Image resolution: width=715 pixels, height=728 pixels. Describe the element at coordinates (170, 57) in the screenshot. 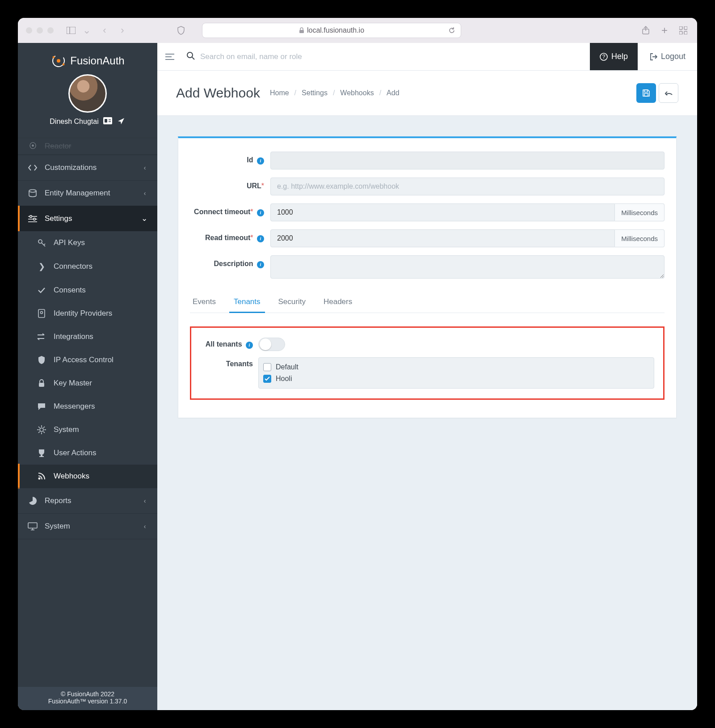

I see `menu-toggle-icon` at that location.